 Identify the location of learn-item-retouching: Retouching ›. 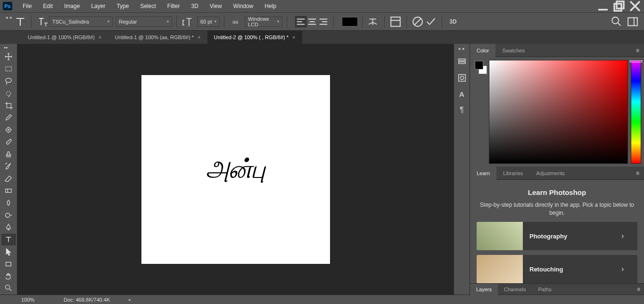
(557, 269).